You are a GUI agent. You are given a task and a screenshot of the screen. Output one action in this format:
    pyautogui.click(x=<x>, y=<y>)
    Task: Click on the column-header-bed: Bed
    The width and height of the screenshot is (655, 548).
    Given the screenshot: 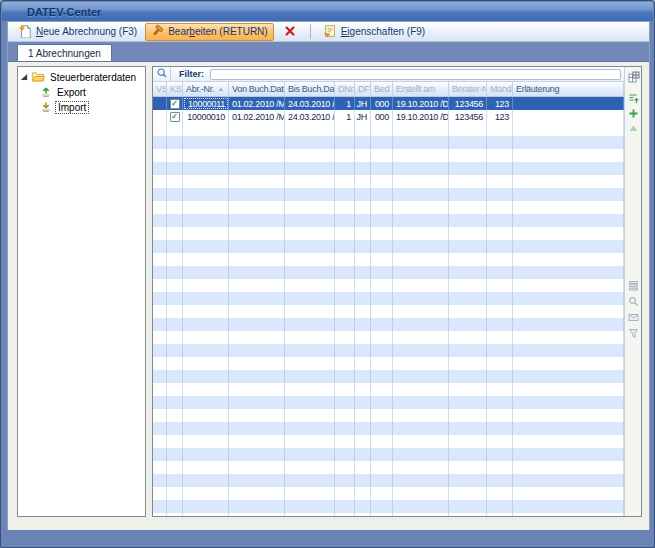 What is the action you would take?
    pyautogui.click(x=382, y=89)
    